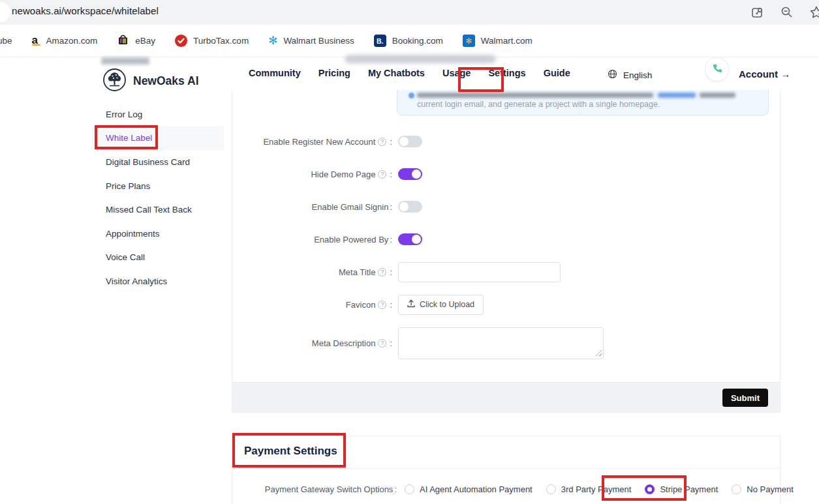  Describe the element at coordinates (158, 198) in the screenshot. I see `sidebar-nav: Error Log White Label Digital Business C…` at that location.